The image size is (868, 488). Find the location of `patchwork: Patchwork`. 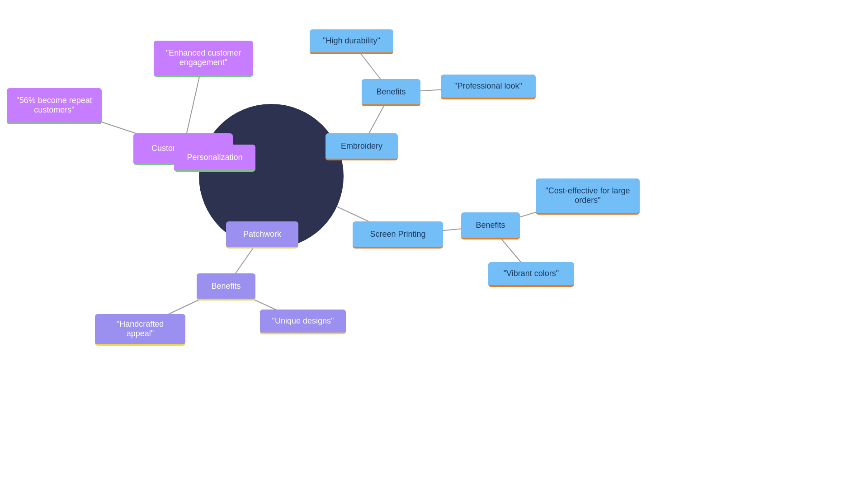

patchwork: Patchwork is located at coordinates (262, 235).